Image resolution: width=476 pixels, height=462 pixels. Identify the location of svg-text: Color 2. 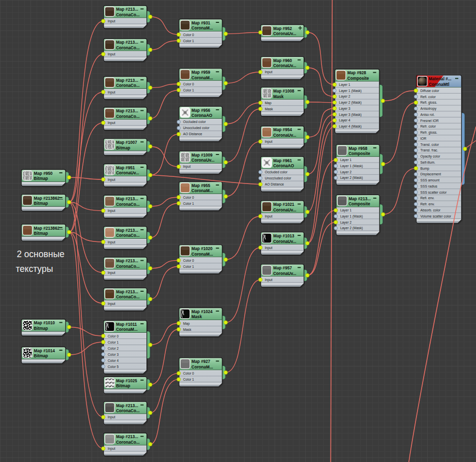
(113, 349).